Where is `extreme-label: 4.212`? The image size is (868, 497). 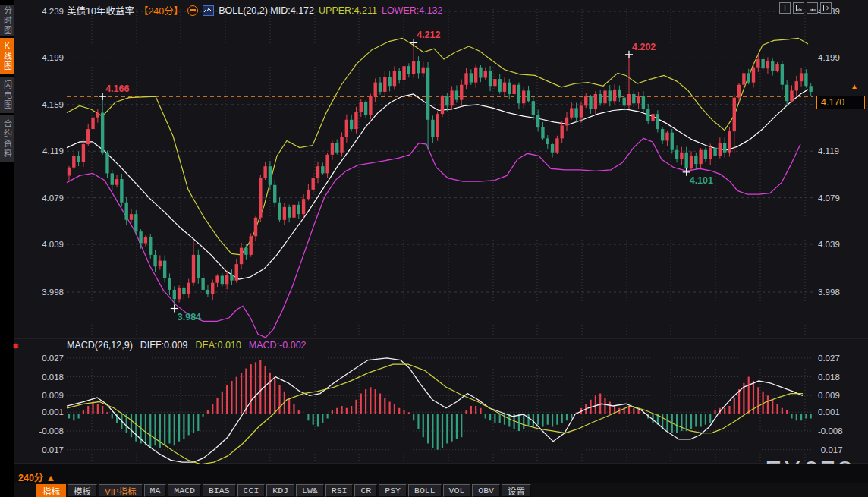 extreme-label: 4.212 is located at coordinates (428, 35).